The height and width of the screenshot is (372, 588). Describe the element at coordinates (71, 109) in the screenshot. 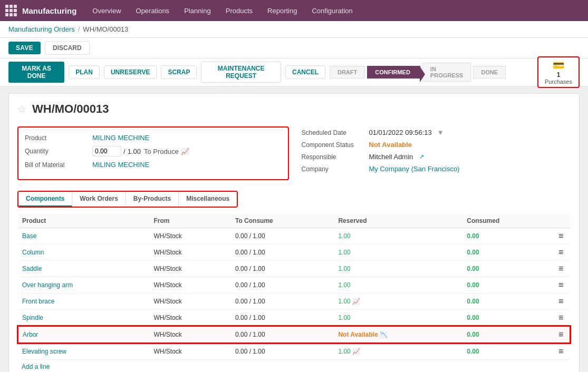

I see `record-title: WH/MO/00013` at that location.